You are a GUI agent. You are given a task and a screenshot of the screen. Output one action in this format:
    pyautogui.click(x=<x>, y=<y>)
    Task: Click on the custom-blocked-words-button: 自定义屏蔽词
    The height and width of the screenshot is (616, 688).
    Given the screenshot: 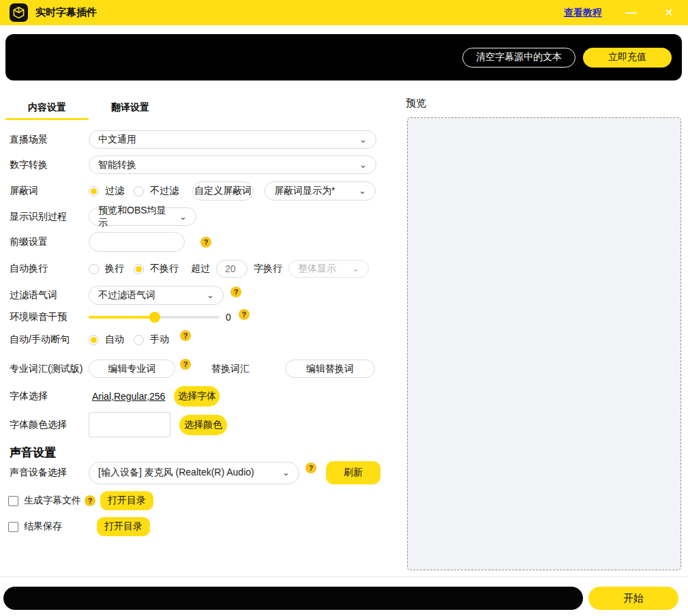 What is the action you would take?
    pyautogui.click(x=223, y=191)
    